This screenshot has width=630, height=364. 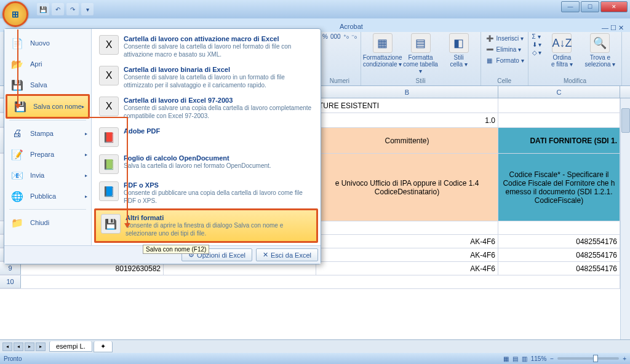 I want to click on ribbon-group-number: % 000 ⁺₀ ⁻₀ Numeri, so click(x=340, y=59).